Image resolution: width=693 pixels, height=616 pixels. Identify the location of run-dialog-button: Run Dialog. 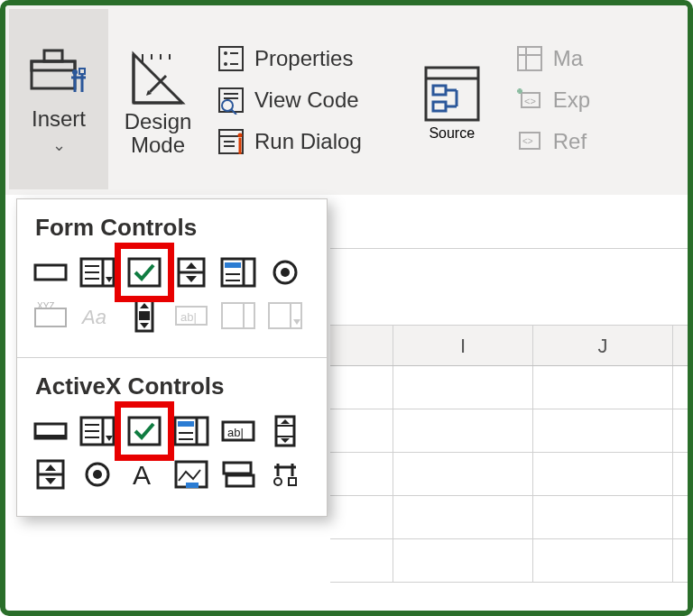
(289, 142).